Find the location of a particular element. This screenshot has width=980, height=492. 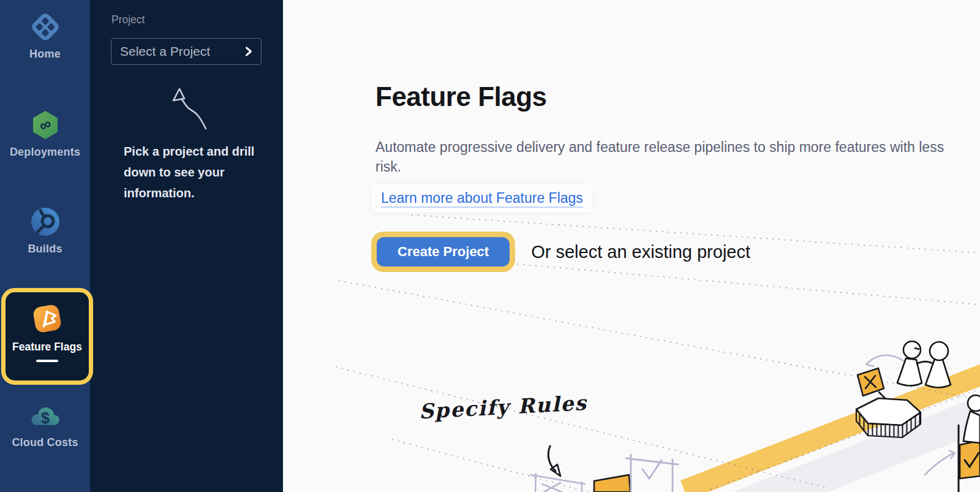

project-field-label: Project is located at coordinates (128, 20).